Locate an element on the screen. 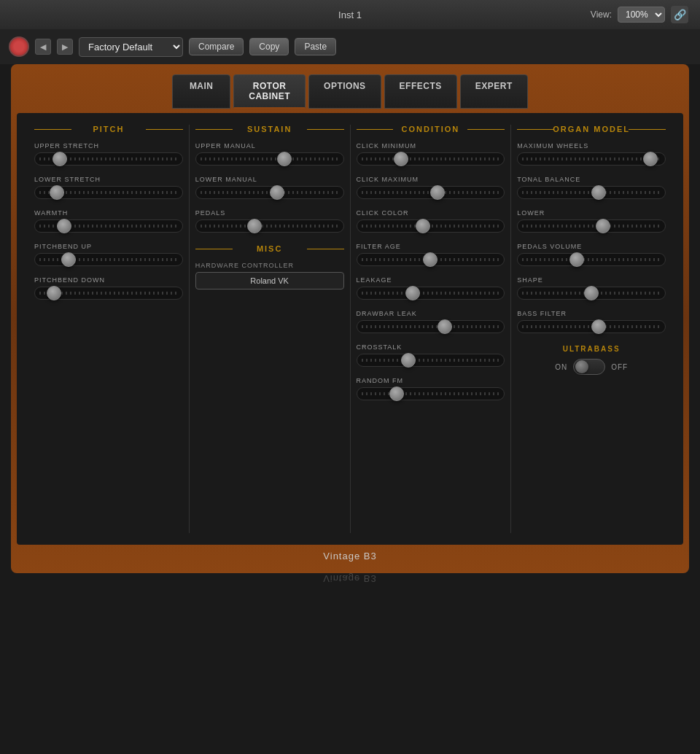  crosstalk-label: CROSSTALK is located at coordinates (431, 347).